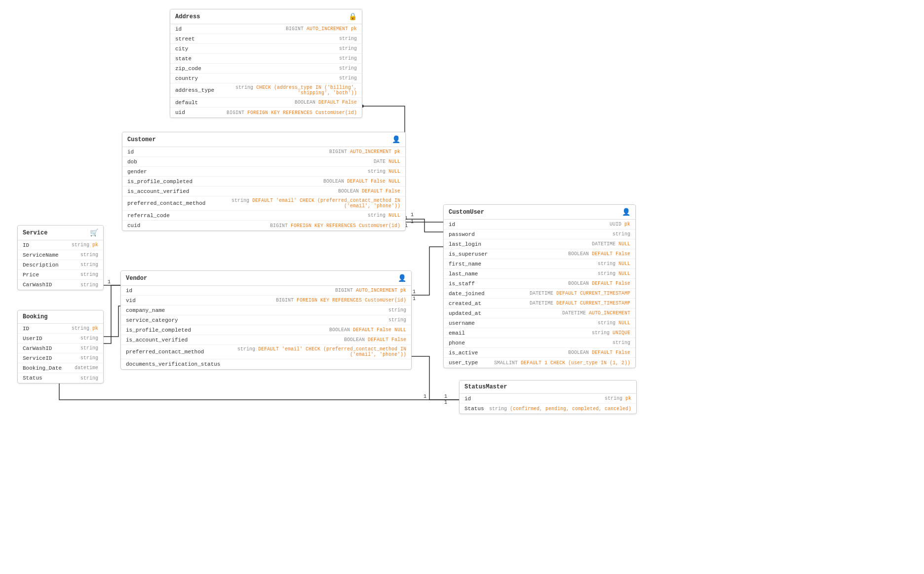 Image resolution: width=924 pixels, height=574 pixels. I want to click on table-customuser-header: CustomUser 👤, so click(539, 212).